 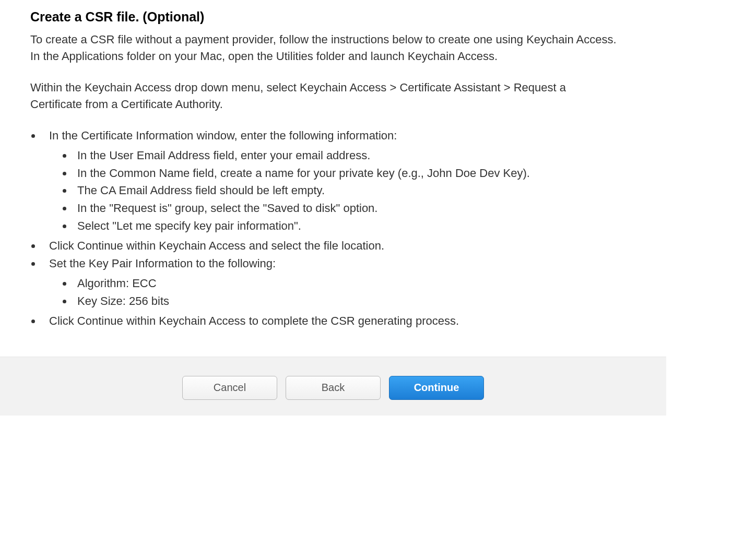 What do you see at coordinates (333, 191) in the screenshot?
I see `sublist: In the User Email Address field, enter y…` at bounding box center [333, 191].